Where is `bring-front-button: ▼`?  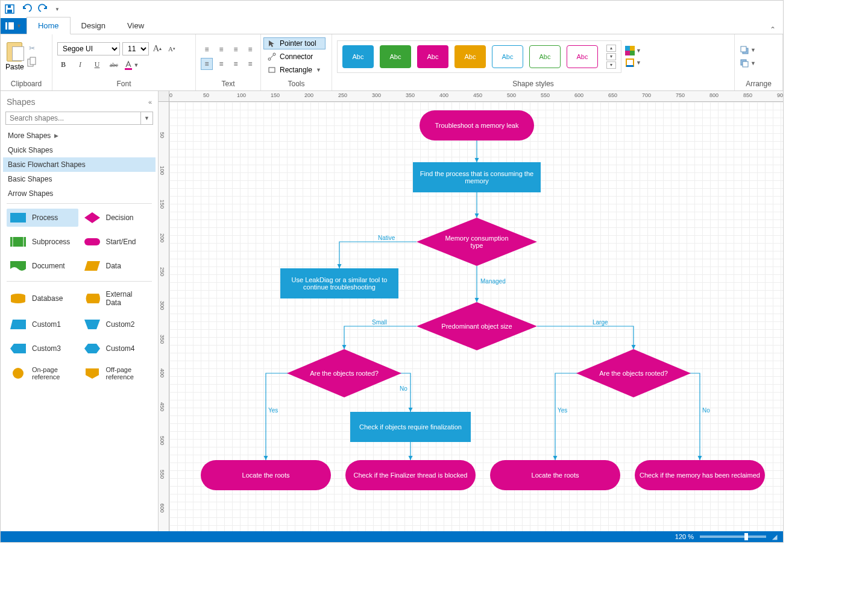 bring-front-button: ▼ is located at coordinates (747, 50).